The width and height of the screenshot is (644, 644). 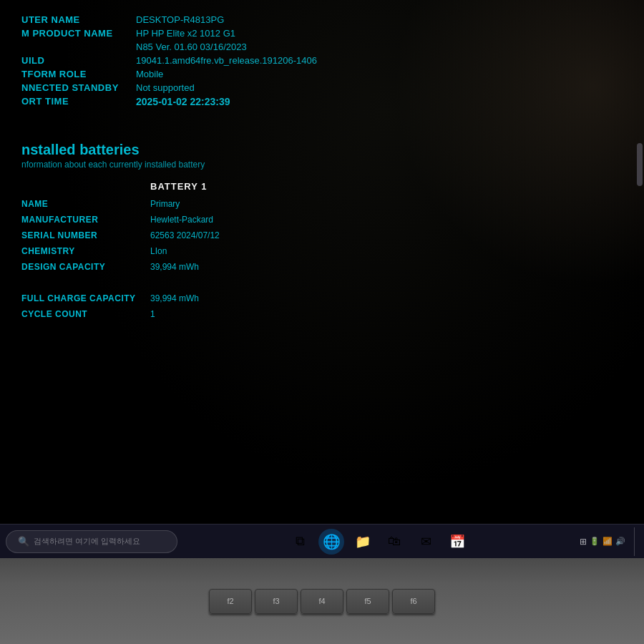 What do you see at coordinates (379, 542) in the screenshot?
I see `taskbar-center: ⧉ 🌐 📁 🛍 ✉ 📅` at bounding box center [379, 542].